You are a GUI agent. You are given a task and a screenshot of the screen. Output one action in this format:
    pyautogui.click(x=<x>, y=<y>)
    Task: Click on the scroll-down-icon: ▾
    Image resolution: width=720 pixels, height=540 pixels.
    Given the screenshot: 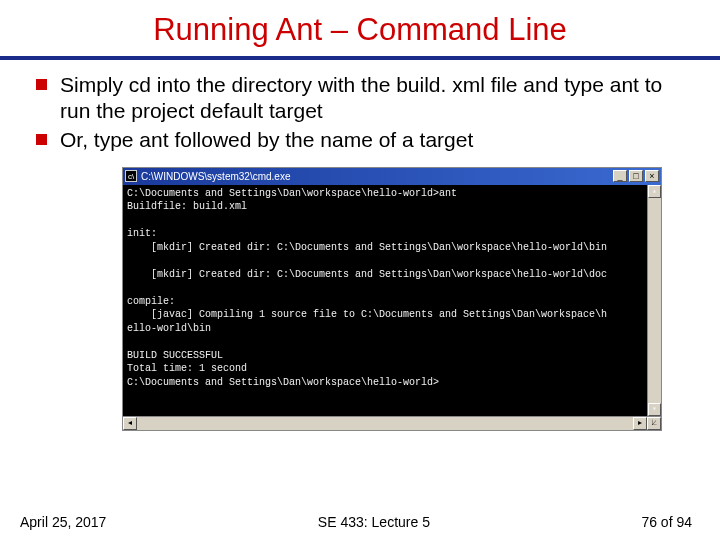 What is the action you would take?
    pyautogui.click(x=654, y=410)
    